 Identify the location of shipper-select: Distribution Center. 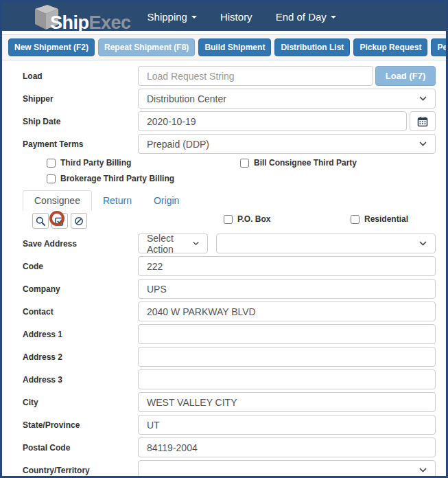
(287, 99).